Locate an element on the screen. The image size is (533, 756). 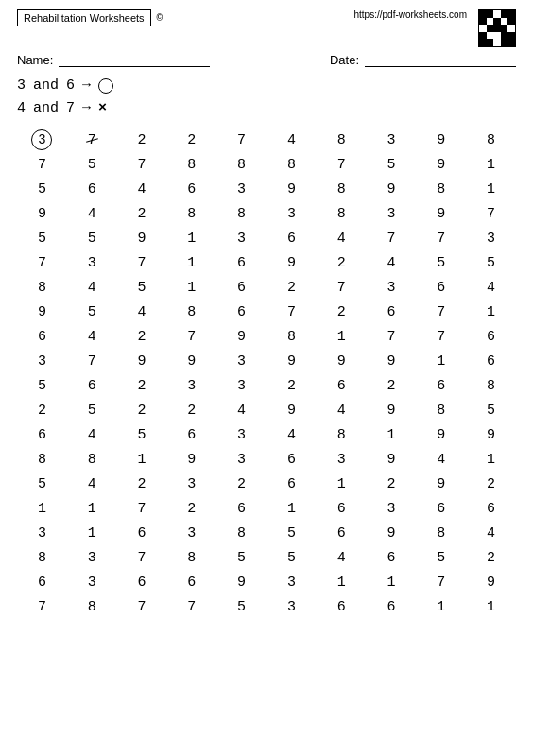
name-label: Name: is located at coordinates (35, 60).